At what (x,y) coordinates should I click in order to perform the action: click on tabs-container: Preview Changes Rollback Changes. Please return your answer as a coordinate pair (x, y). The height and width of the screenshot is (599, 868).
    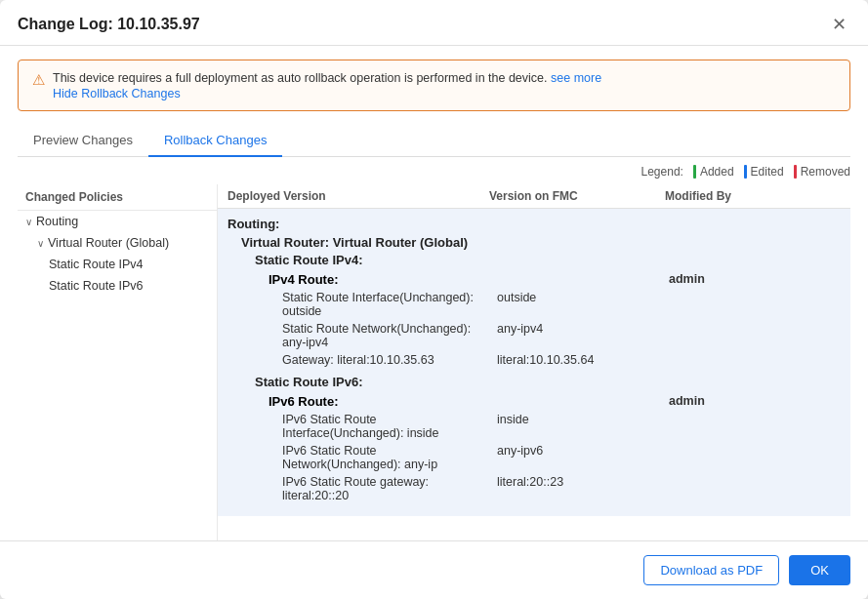
    Looking at the image, I should click on (434, 140).